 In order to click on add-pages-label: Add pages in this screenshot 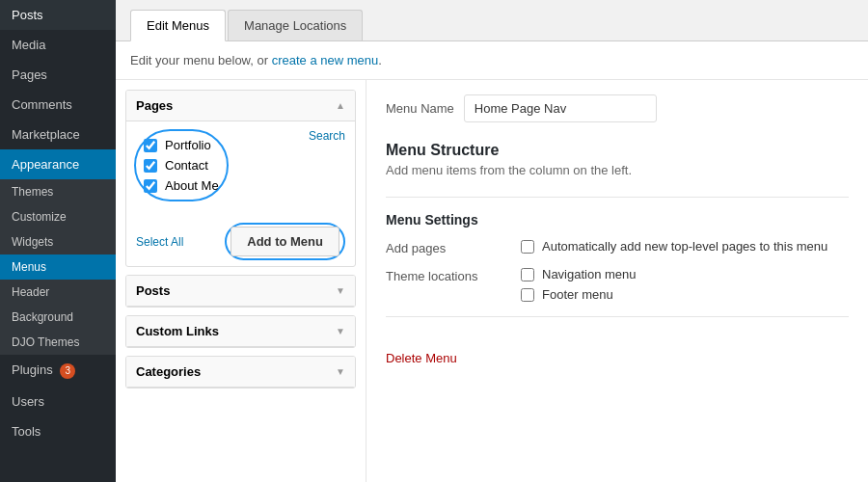, I will do `click(444, 247)`.